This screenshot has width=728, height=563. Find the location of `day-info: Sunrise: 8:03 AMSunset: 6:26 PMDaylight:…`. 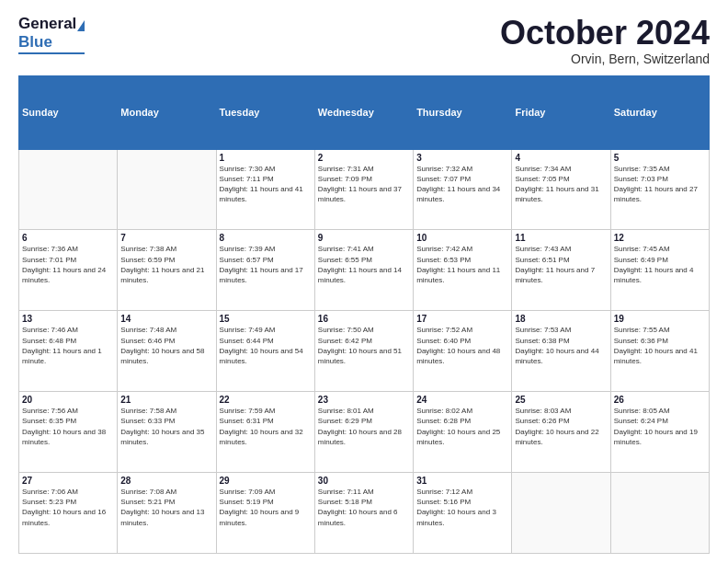

day-info: Sunrise: 8:03 AMSunset: 6:26 PMDaylight:… is located at coordinates (561, 427).